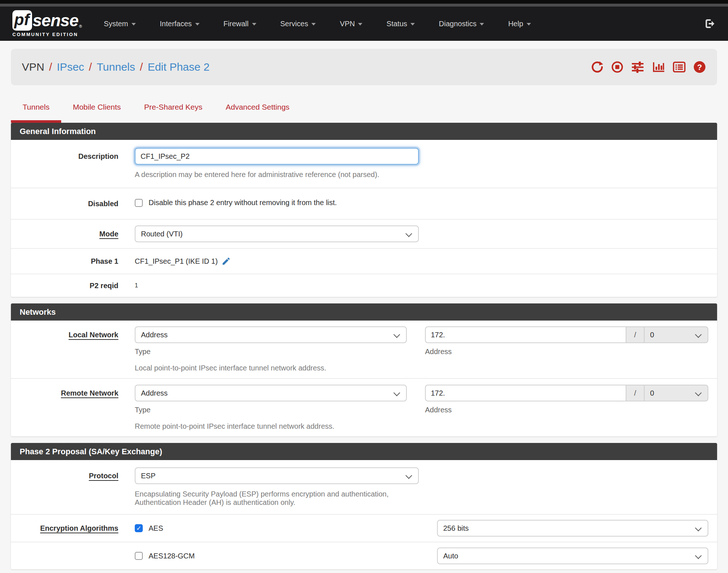 The height and width of the screenshot is (573, 728). I want to click on help-icon: ?, so click(700, 67).